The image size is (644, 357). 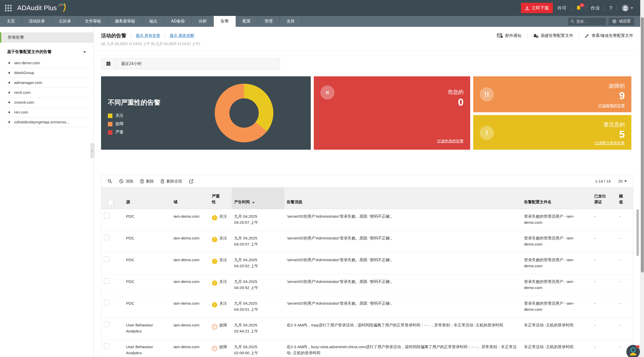 What do you see at coordinates (111, 203) in the screenshot?
I see `select-all-checkbox` at bounding box center [111, 203].